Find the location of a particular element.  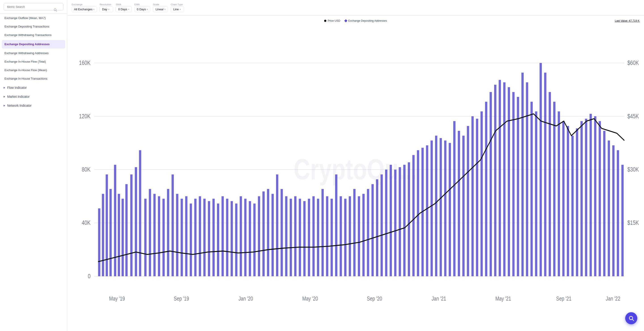

search-fab-icon is located at coordinates (631, 318).